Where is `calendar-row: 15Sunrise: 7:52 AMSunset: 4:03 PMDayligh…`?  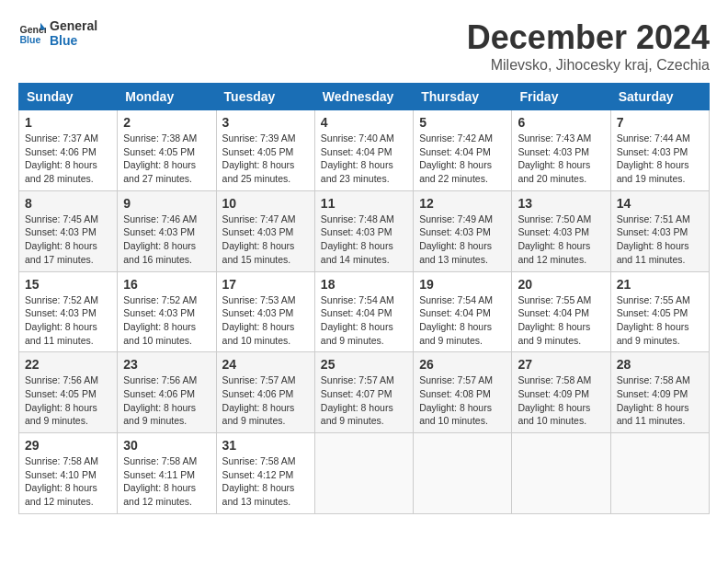 calendar-row: 15Sunrise: 7:52 AMSunset: 4:03 PMDayligh… is located at coordinates (364, 312).